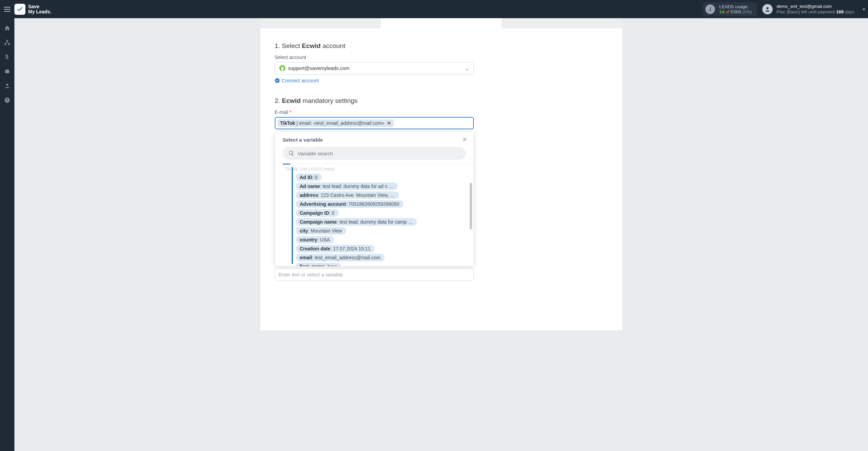 This screenshot has height=451, width=868. What do you see at coordinates (291, 153) in the screenshot?
I see `search-icon` at bounding box center [291, 153].